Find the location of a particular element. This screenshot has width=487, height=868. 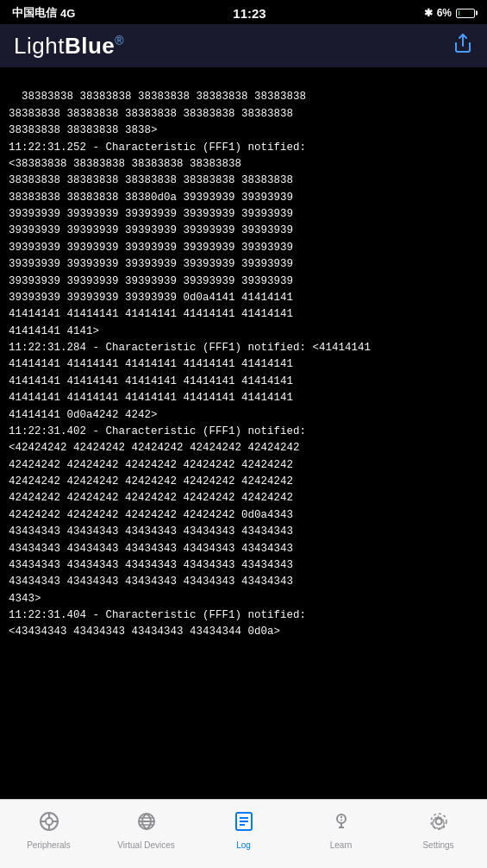

tab-log: Log is located at coordinates (243, 830).